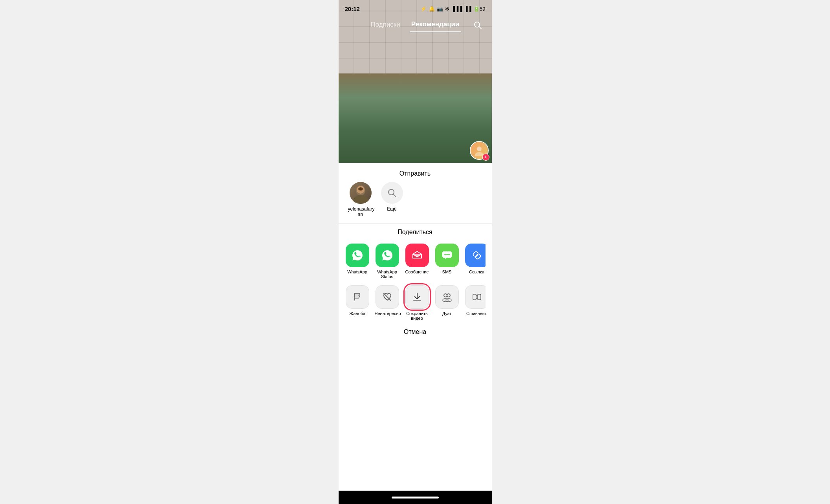 This screenshot has height=504, width=830. What do you see at coordinates (447, 303) in the screenshot?
I see `share-duet: Дуэт` at bounding box center [447, 303].